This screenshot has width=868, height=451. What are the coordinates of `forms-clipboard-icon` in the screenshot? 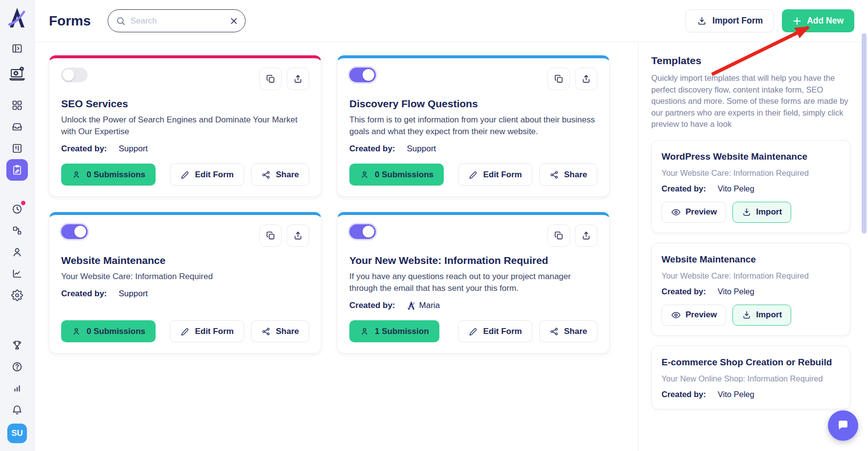 It's located at (17, 170).